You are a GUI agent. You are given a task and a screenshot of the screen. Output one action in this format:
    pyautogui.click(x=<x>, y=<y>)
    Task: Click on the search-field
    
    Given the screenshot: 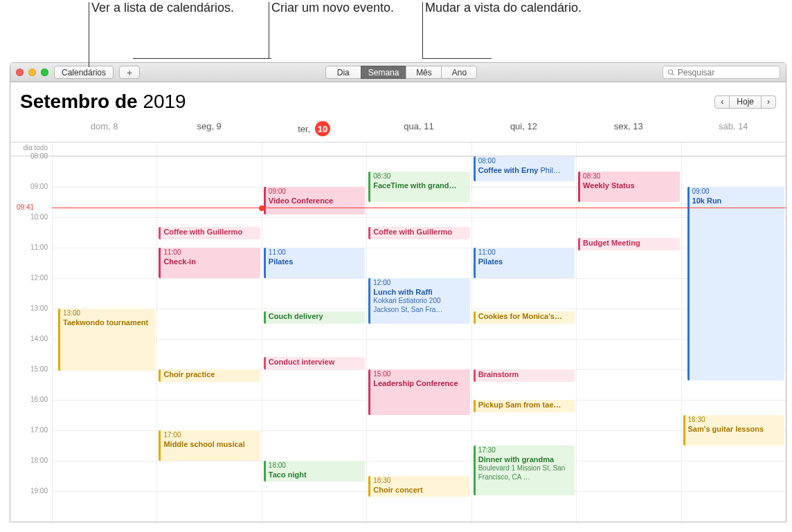 What is the action you would take?
    pyautogui.click(x=721, y=72)
    